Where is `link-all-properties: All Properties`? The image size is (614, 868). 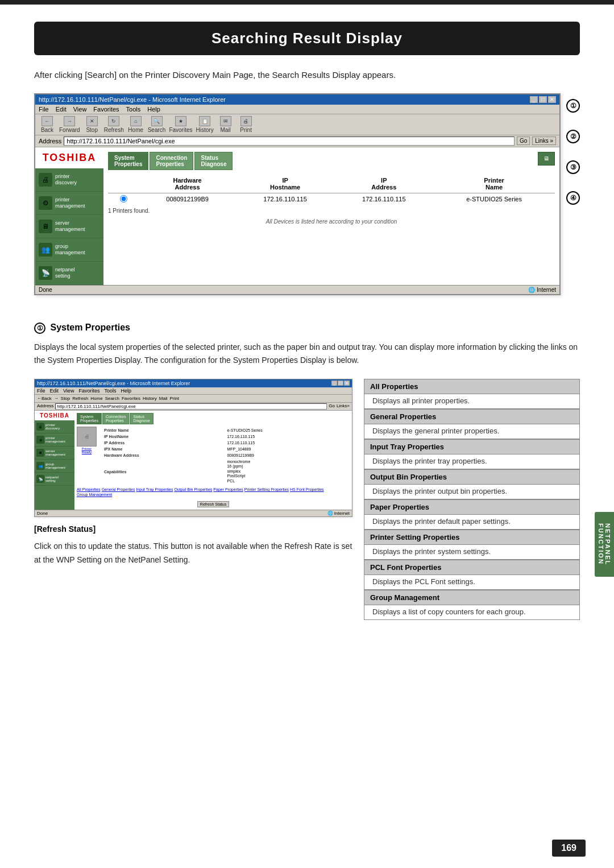
link-all-properties: All Properties is located at coordinates (89, 489).